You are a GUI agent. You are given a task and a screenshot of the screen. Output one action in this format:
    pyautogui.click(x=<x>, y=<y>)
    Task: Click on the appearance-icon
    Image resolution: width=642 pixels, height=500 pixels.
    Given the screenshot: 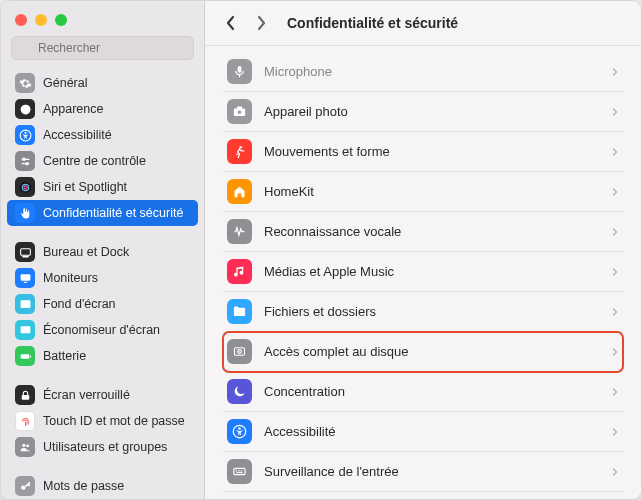 What is the action you would take?
    pyautogui.click(x=25, y=109)
    